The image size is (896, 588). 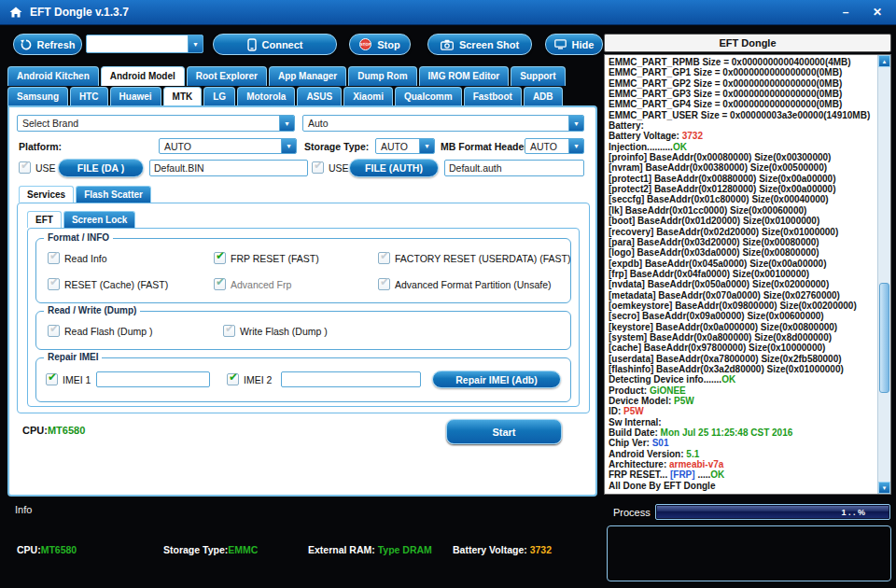 I want to click on screenshot-button: Screen Shot, so click(x=480, y=45).